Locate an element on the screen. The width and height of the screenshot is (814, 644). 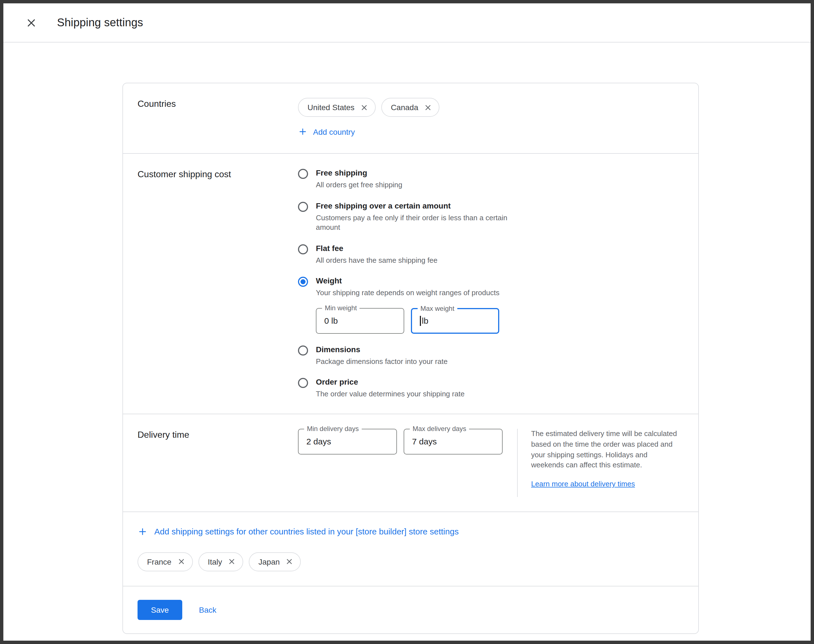
delivery-helper-text: The estimated delivery time will be calc… is located at coordinates (604, 450).